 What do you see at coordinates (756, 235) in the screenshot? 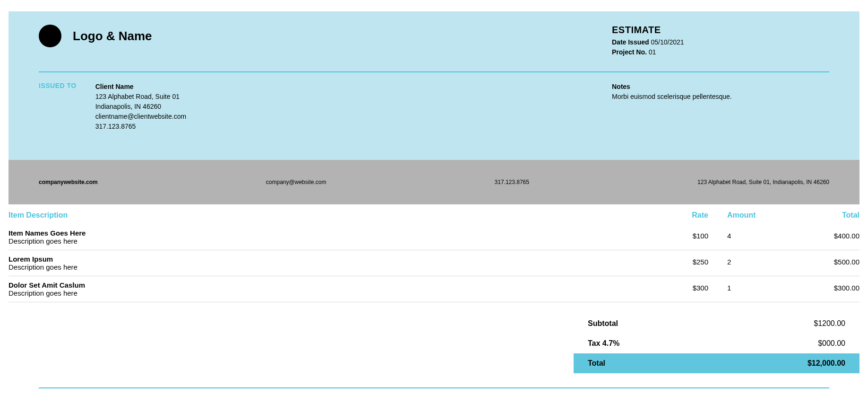
I see `item-amount: 4` at bounding box center [756, 235].